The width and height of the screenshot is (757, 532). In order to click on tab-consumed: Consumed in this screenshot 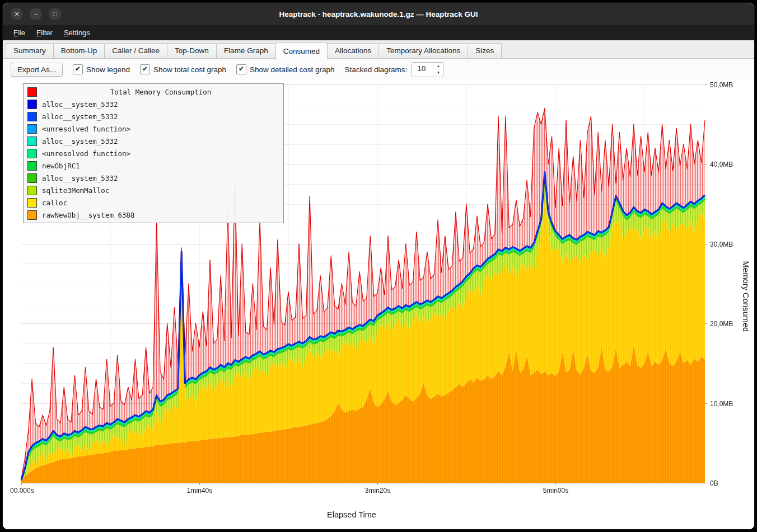, I will do `click(301, 50)`.